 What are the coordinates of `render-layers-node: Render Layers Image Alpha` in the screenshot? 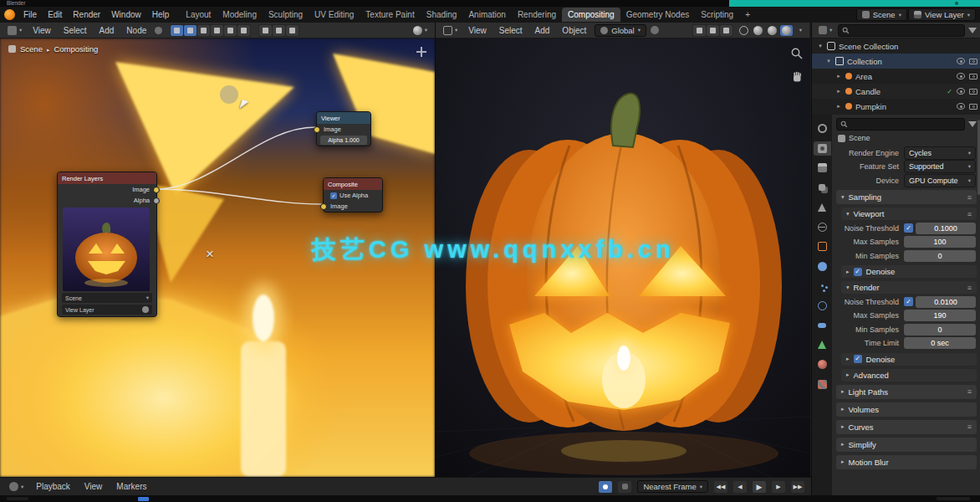 It's located at (107, 244).